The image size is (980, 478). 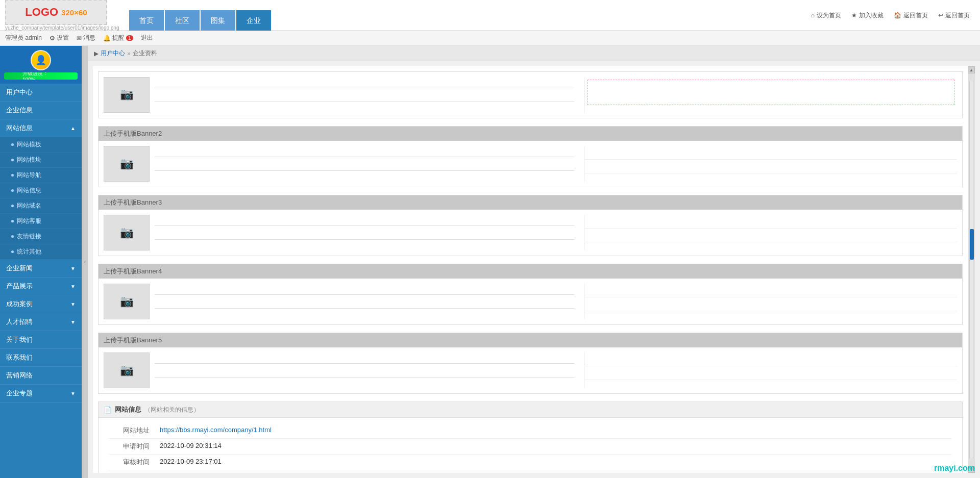 I want to click on banner-section-2: 上传手机版Banner2 📷, so click(x=530, y=157).